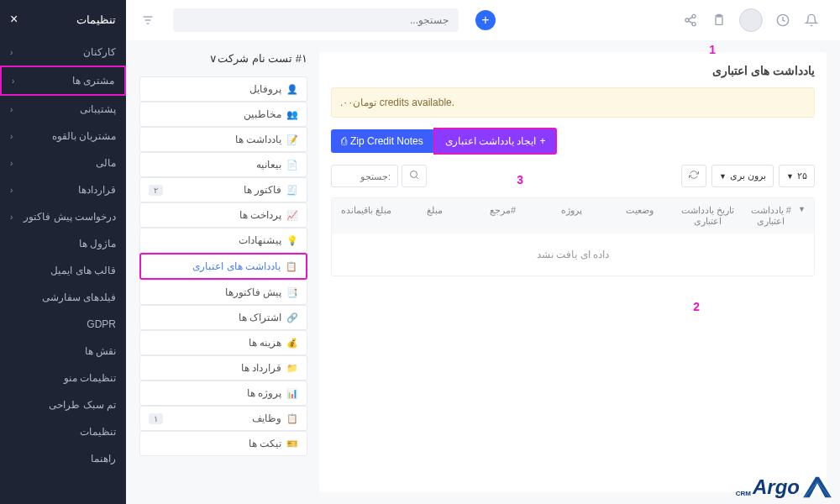 Image resolution: width=840 pixels, height=504 pixels. What do you see at coordinates (414, 176) in the screenshot?
I see `search-button` at bounding box center [414, 176].